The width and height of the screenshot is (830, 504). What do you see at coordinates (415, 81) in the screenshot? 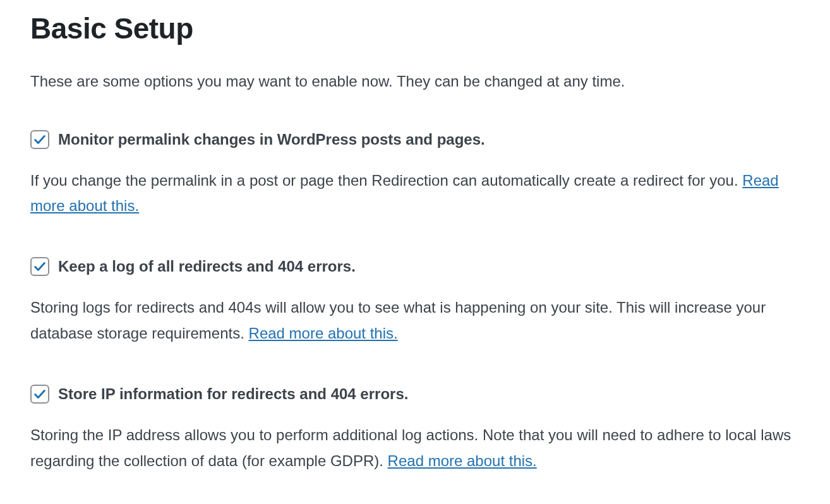
I see `intro-text: These are some options you may want to e…` at bounding box center [415, 81].